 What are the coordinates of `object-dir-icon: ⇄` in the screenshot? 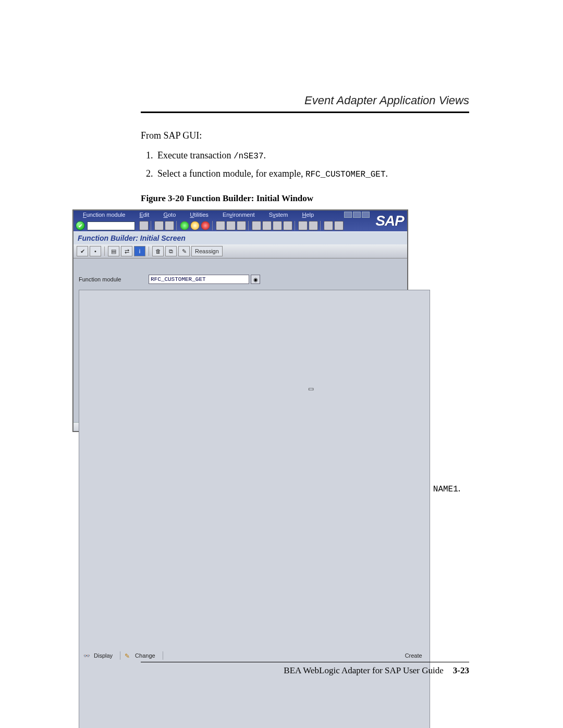 It's located at (127, 251).